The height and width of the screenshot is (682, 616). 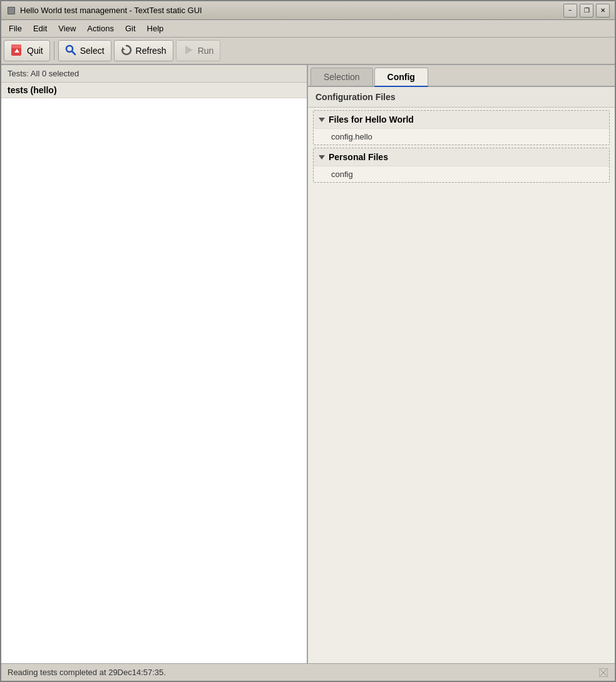 What do you see at coordinates (401, 78) in the screenshot?
I see `tab-config: Config` at bounding box center [401, 78].